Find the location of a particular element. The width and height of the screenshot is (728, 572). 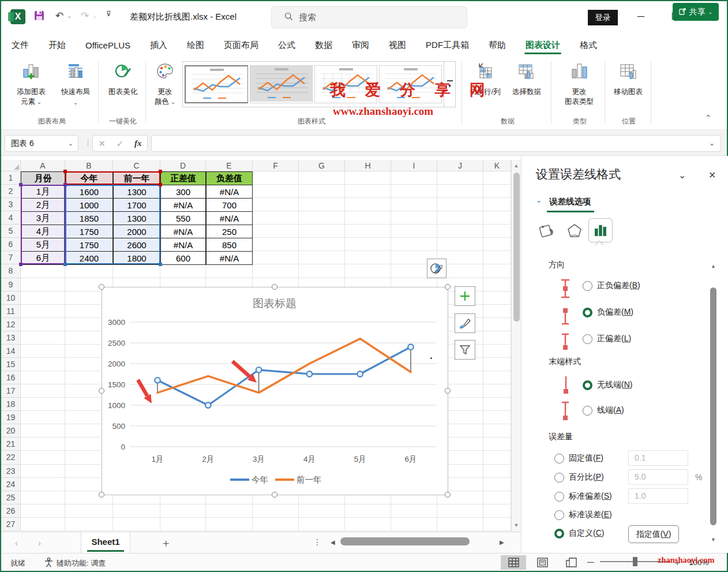

cell-A13 is located at coordinates (43, 338).